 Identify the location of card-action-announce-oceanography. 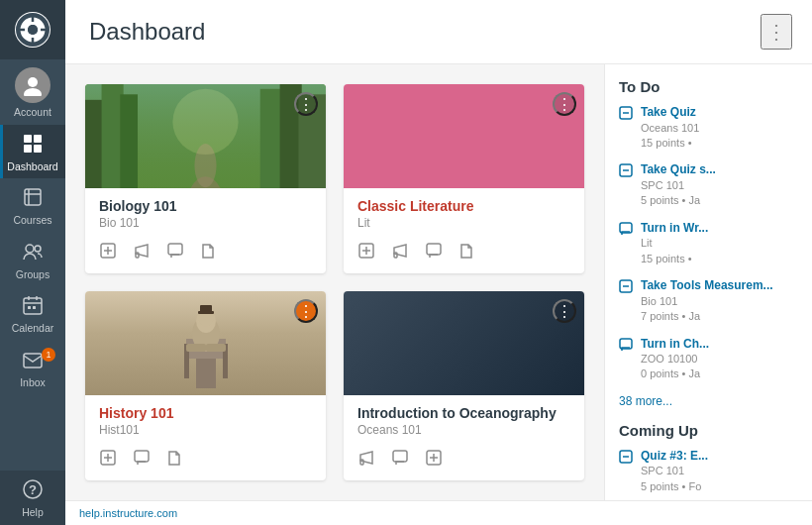
(366, 460).